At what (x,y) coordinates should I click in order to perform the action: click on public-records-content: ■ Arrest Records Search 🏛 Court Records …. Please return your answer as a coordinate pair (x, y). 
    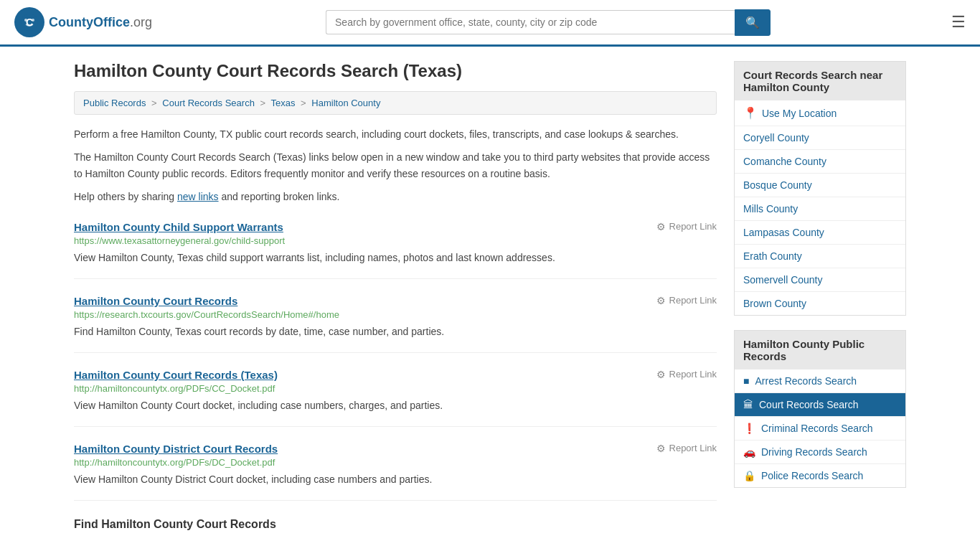
    Looking at the image, I should click on (820, 429).